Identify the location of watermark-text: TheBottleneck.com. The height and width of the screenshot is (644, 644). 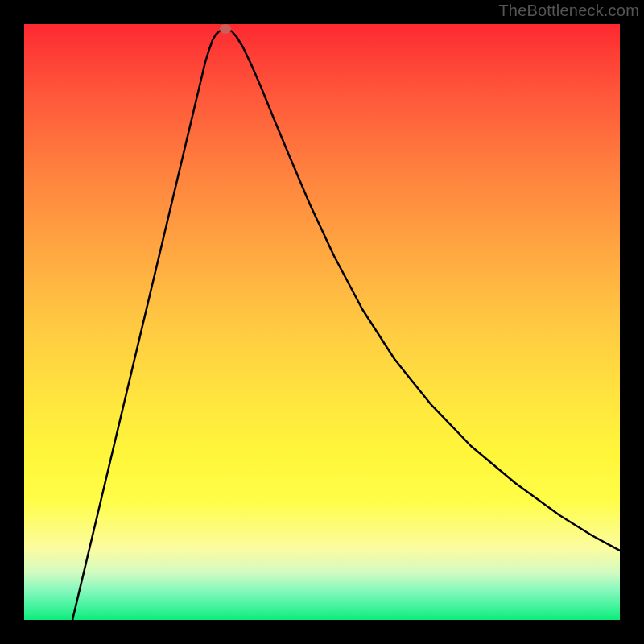
(568, 11).